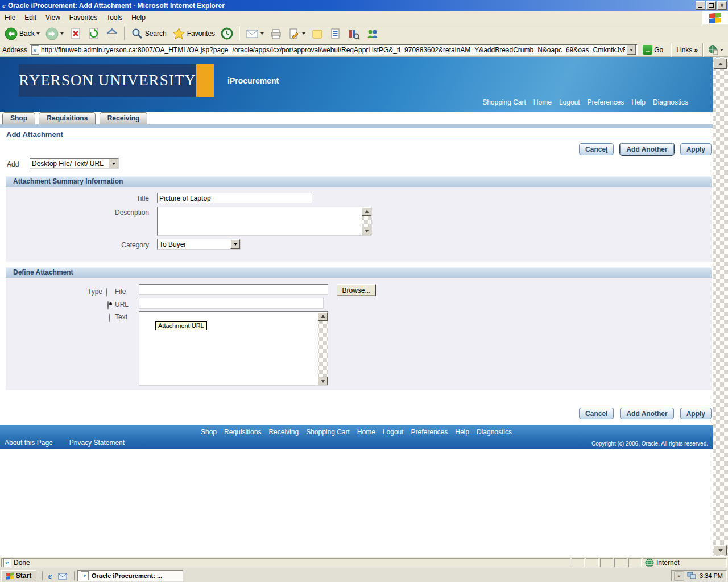 This screenshot has width=728, height=582. What do you see at coordinates (76, 34) in the screenshot?
I see `stop-button` at bounding box center [76, 34].